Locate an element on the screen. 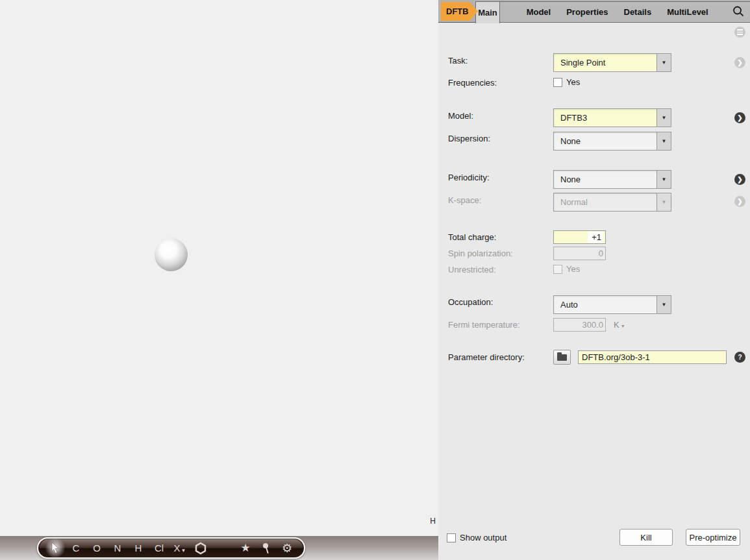 The height and width of the screenshot is (560, 750). folder-icon is located at coordinates (562, 358).